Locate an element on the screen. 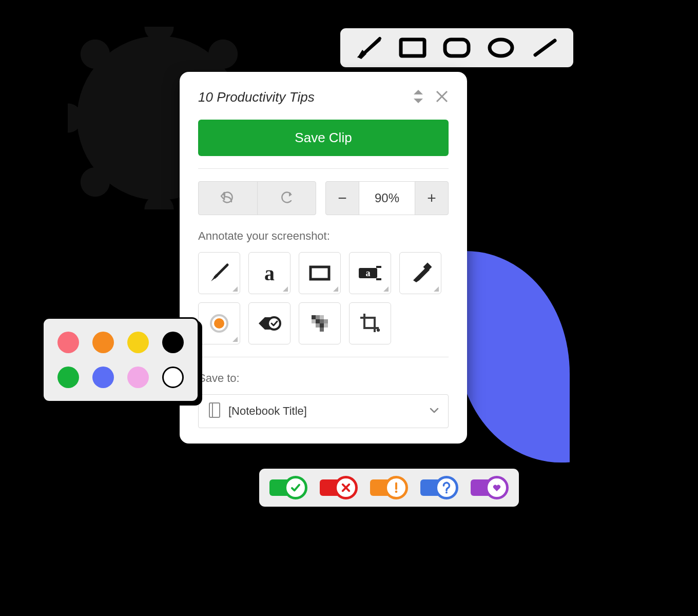  svg-text: a is located at coordinates (369, 273).